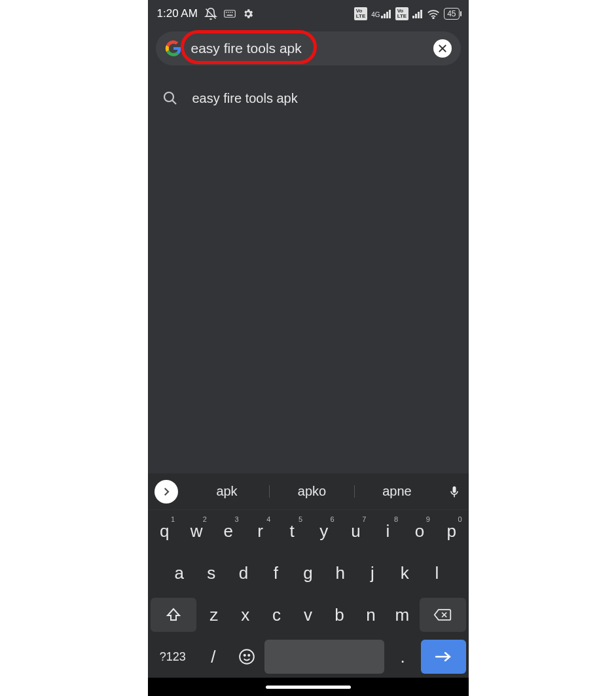 The height and width of the screenshot is (696, 616). Describe the element at coordinates (452, 14) in the screenshot. I see `battery-indicator: 45` at that location.